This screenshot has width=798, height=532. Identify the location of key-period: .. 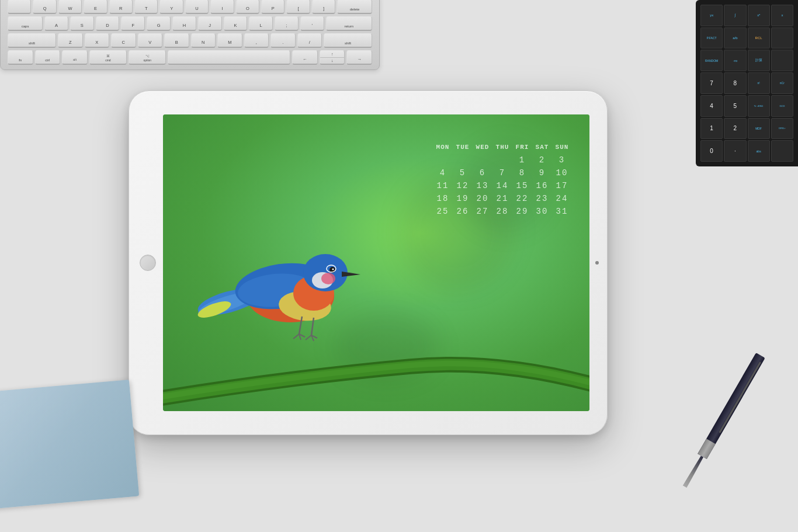
(283, 41).